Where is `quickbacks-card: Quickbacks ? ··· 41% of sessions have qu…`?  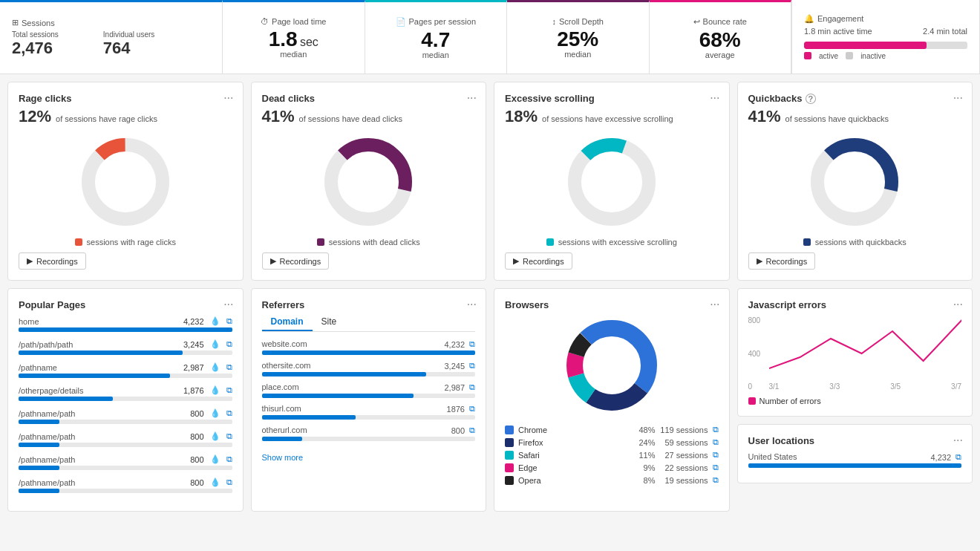
quickbacks-card: Quickbacks ? ··· 41% of sessions have qu… is located at coordinates (855, 181).